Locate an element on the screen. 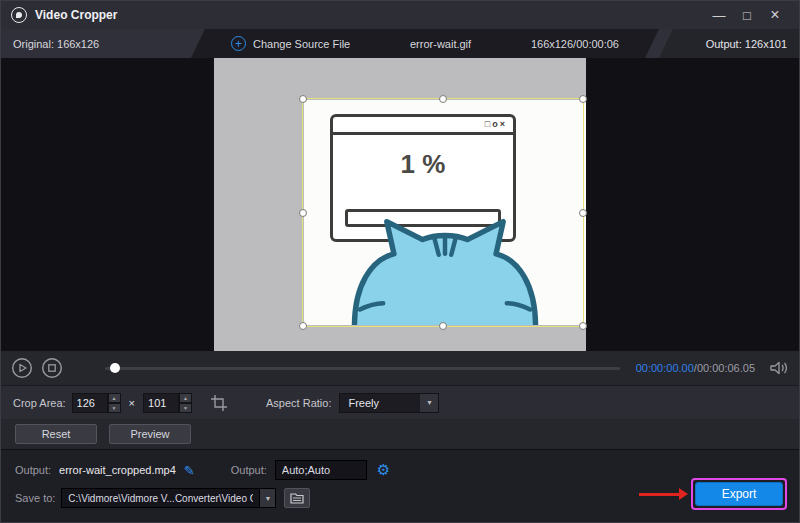 This screenshot has width=800, height=523. crop-handle-top-right is located at coordinates (583, 99).